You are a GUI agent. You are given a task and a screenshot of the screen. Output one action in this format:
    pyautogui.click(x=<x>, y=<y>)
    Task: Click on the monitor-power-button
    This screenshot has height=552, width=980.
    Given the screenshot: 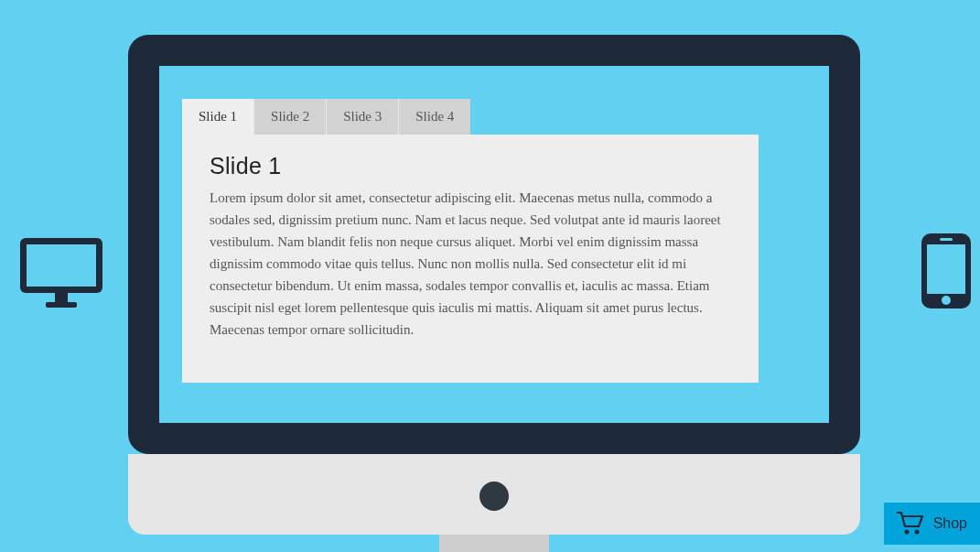 What is the action you would take?
    pyautogui.click(x=494, y=496)
    